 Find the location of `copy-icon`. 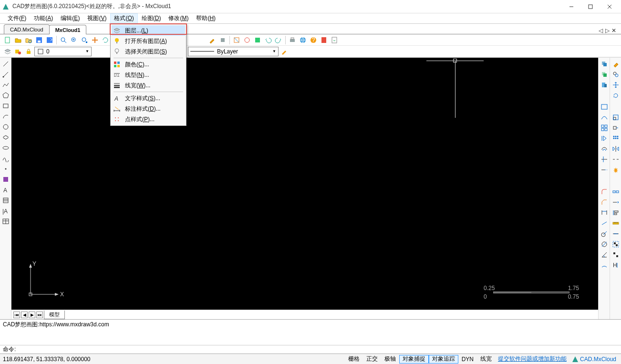

copy-icon is located at coordinates (604, 64).